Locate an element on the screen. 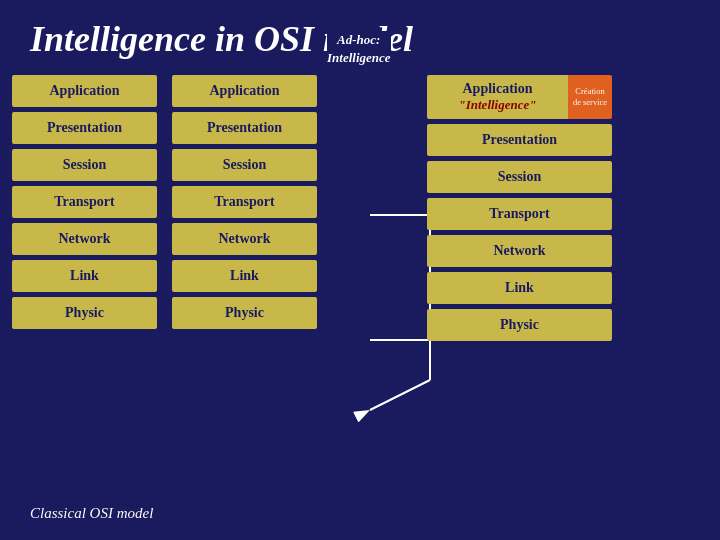 Image resolution: width=720 pixels, height=540 pixels. col3-transport: Transport is located at coordinates (520, 214).